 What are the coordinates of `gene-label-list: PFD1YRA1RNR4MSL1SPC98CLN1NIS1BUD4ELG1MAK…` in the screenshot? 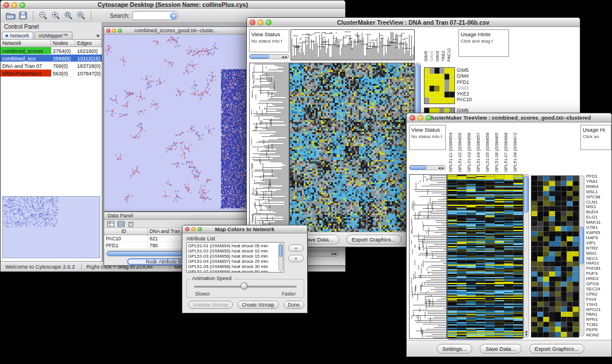 It's located at (599, 256).